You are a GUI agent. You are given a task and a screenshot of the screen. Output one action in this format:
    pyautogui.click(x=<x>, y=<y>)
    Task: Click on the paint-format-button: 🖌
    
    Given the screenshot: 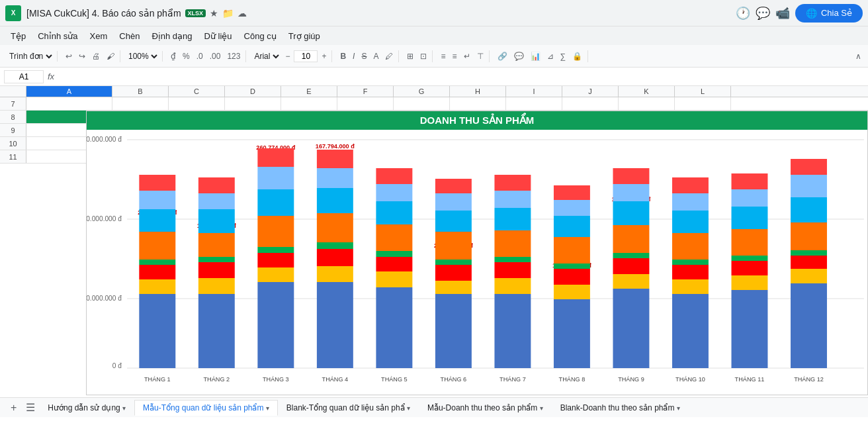 What is the action you would take?
    pyautogui.click(x=110, y=56)
    